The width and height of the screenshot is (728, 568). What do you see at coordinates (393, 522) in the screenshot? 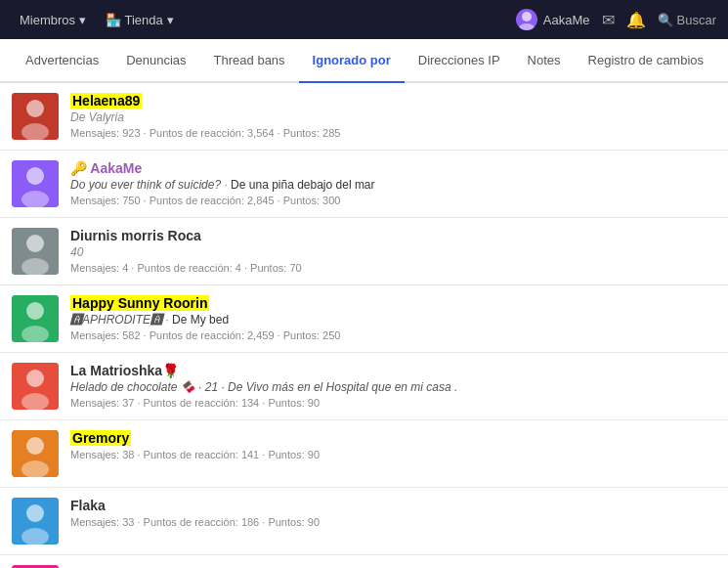
I see `user-meta: Mensajes: 33 · Puntos de reacción: 186 ·…` at bounding box center [393, 522].